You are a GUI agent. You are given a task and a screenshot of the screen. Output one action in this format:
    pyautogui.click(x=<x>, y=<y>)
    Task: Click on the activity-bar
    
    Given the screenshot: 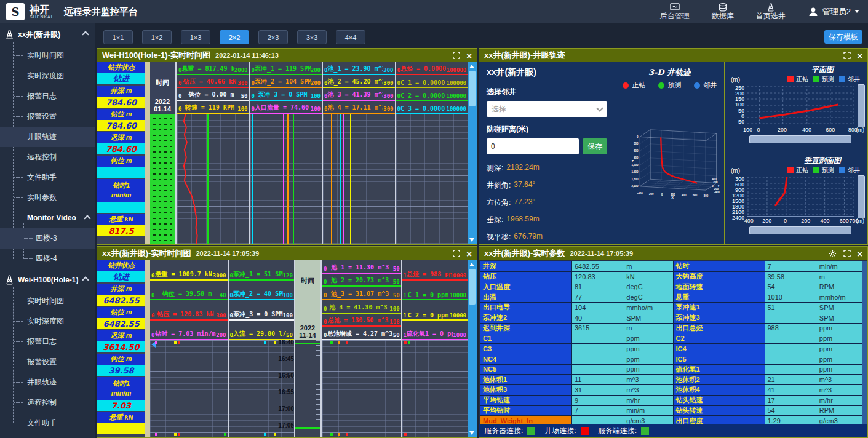 What is the action you would take?
    pyautogui.click(x=308, y=428)
    